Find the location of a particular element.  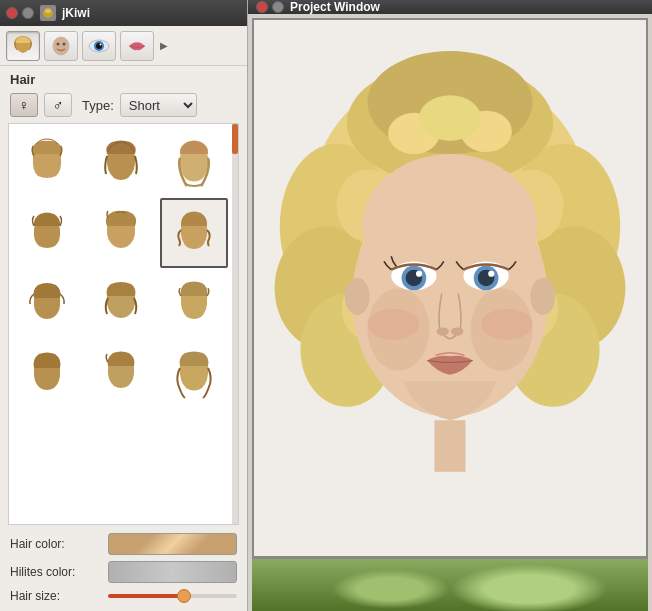

hair-size-row: Hair size: is located at coordinates (124, 596).